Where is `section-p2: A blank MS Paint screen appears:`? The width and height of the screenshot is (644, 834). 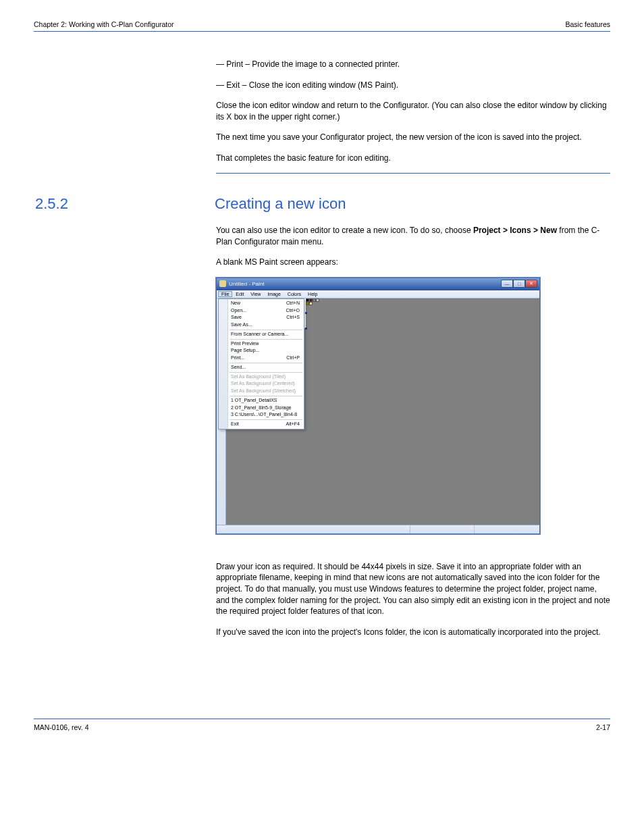
section-p2: A blank MS Paint screen appears: is located at coordinates (413, 262).